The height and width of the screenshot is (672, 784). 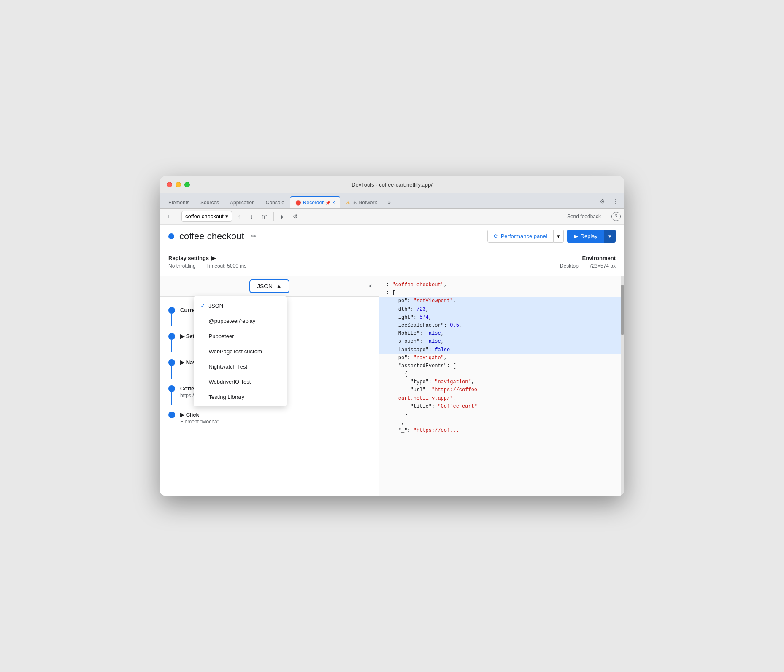 What do you see at coordinates (315, 202) in the screenshot?
I see `tab-recorder: 🔴 Recorder 📌 ×` at bounding box center [315, 202].